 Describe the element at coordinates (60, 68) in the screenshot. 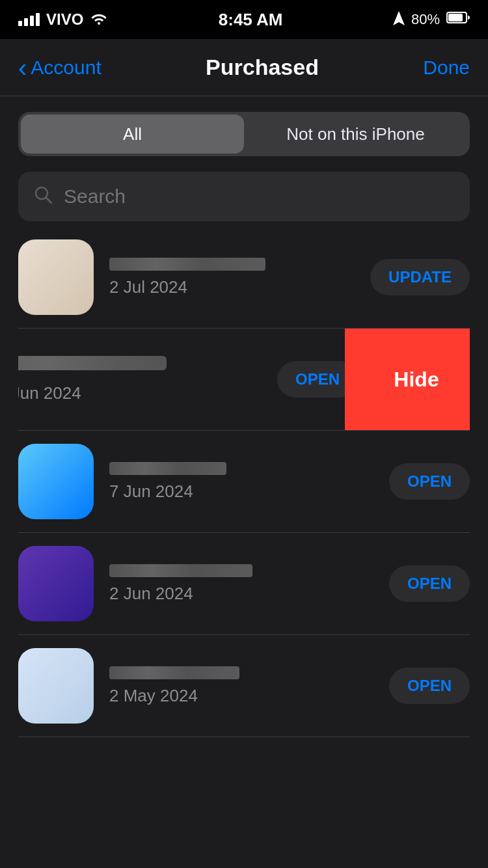

I see `back-button: ‹ Account` at that location.